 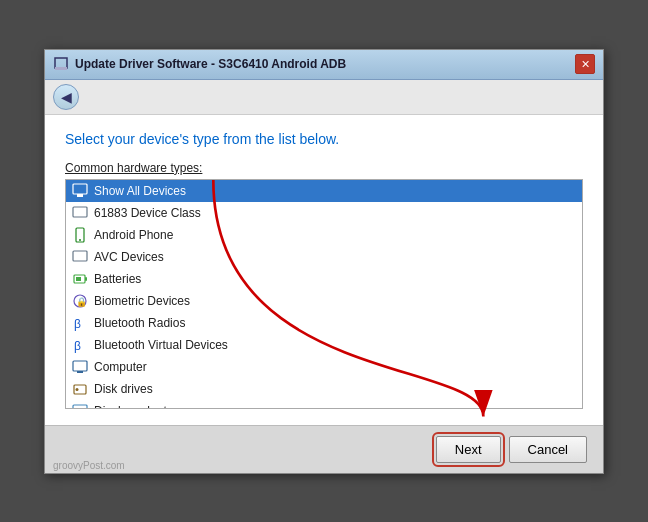 I want to click on list-item-label: Batteries, so click(x=118, y=279).